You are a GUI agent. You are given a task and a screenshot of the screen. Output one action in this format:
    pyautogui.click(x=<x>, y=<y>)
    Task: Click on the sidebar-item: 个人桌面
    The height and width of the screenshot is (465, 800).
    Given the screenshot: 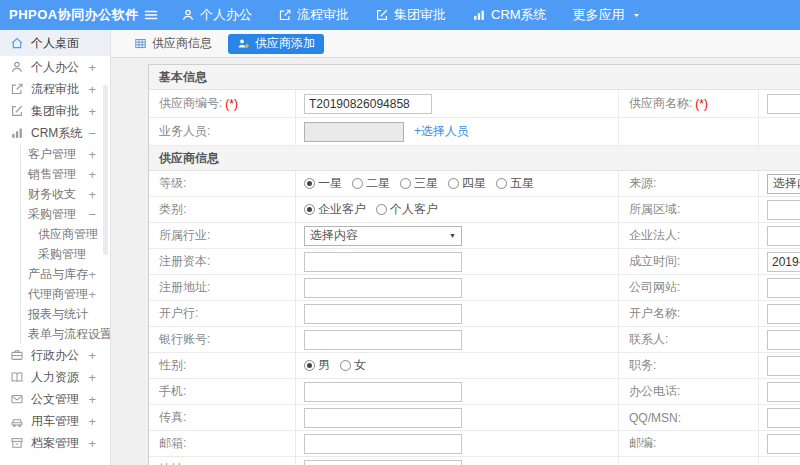 What is the action you would take?
    pyautogui.click(x=55, y=43)
    